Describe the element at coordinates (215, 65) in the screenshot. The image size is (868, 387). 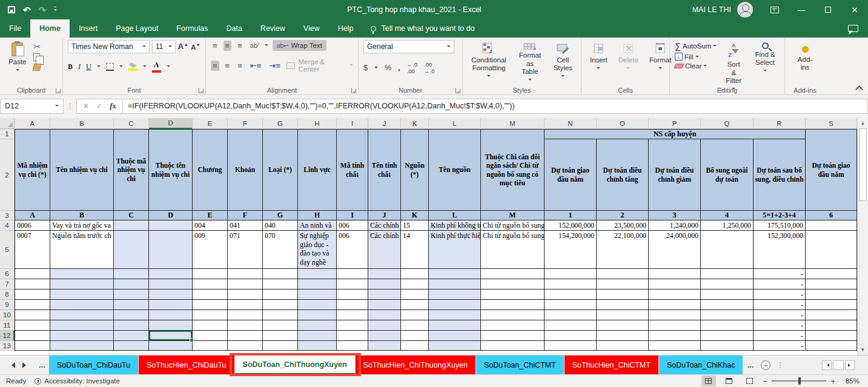
I see `align-left-icon: ≡` at that location.